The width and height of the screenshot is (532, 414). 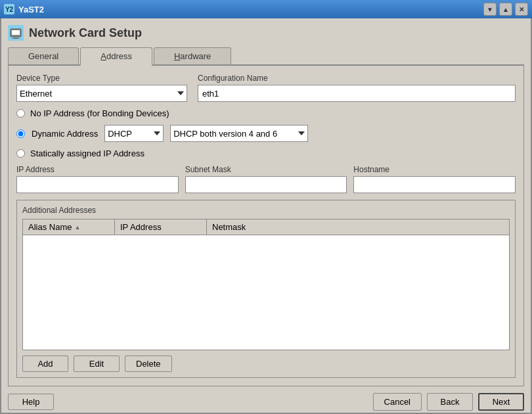 What do you see at coordinates (267, 179) in the screenshot?
I see `subnet-mask-group: Subnet Mask` at bounding box center [267, 179].